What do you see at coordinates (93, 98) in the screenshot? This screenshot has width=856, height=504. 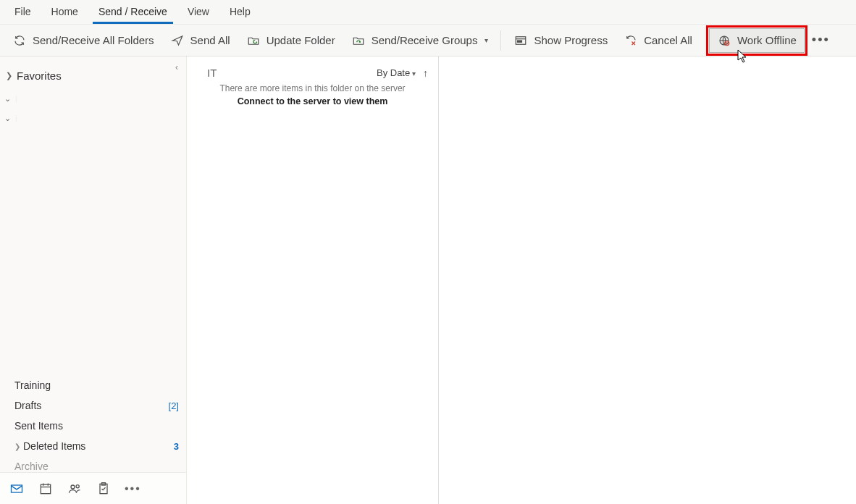 I see `account-group-1: ⌄ i` at bounding box center [93, 98].